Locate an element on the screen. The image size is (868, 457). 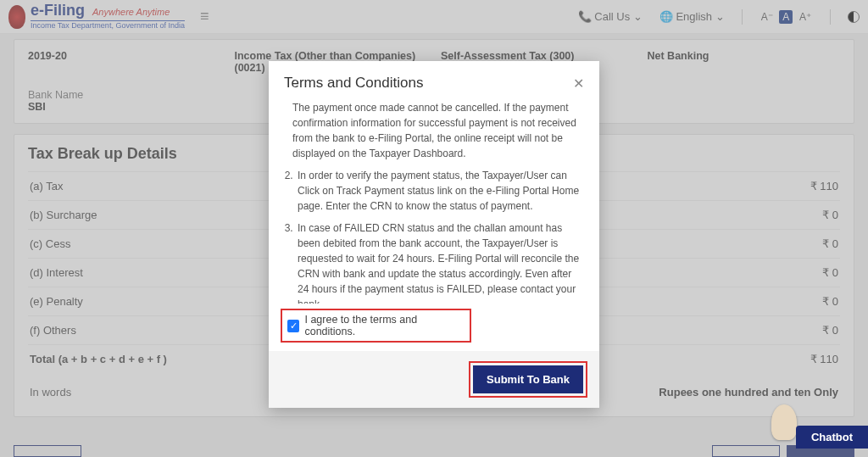
checkbox-checked-icon: ✓ is located at coordinates (293, 326).